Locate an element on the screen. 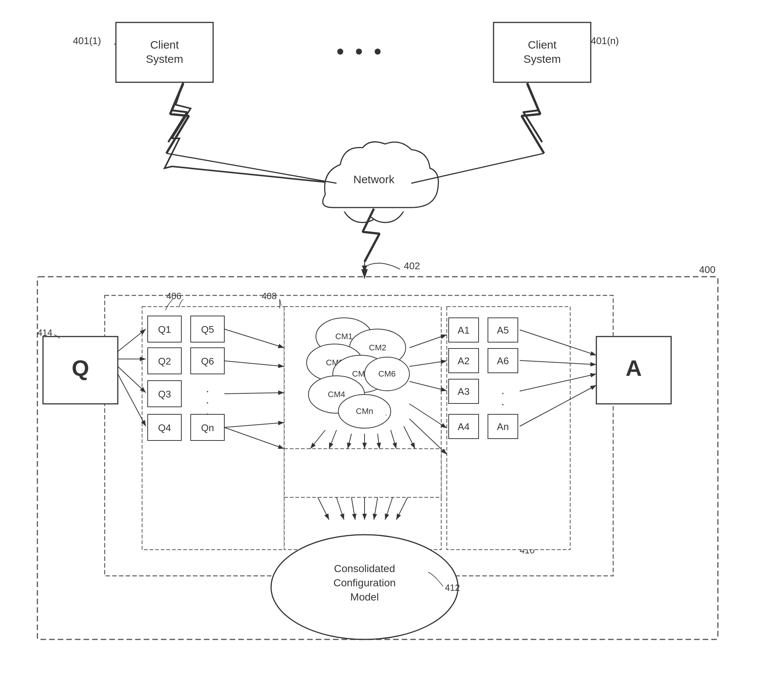  svg-text: CM2 is located at coordinates (378, 348).